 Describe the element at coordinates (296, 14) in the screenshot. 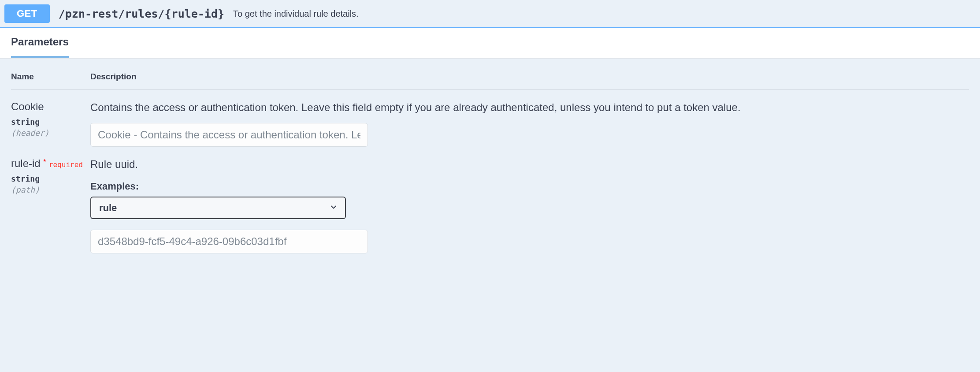

I see `endpoint-summary: To get the individual rule details.` at that location.